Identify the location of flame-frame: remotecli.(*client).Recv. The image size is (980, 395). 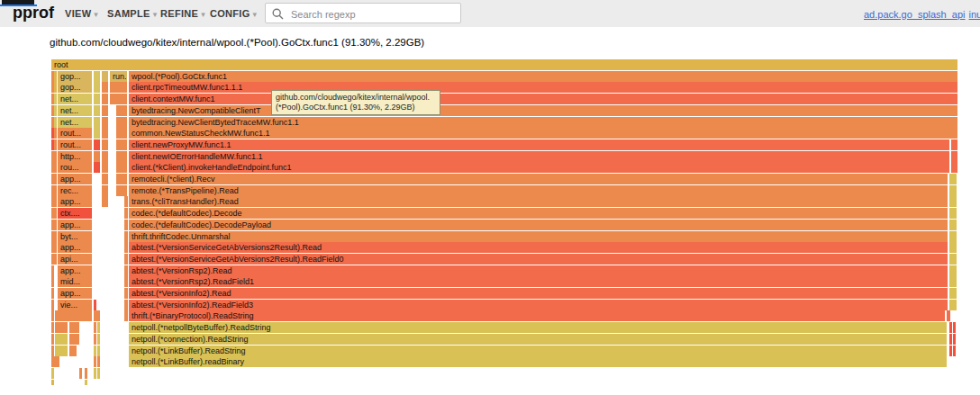
(539, 179).